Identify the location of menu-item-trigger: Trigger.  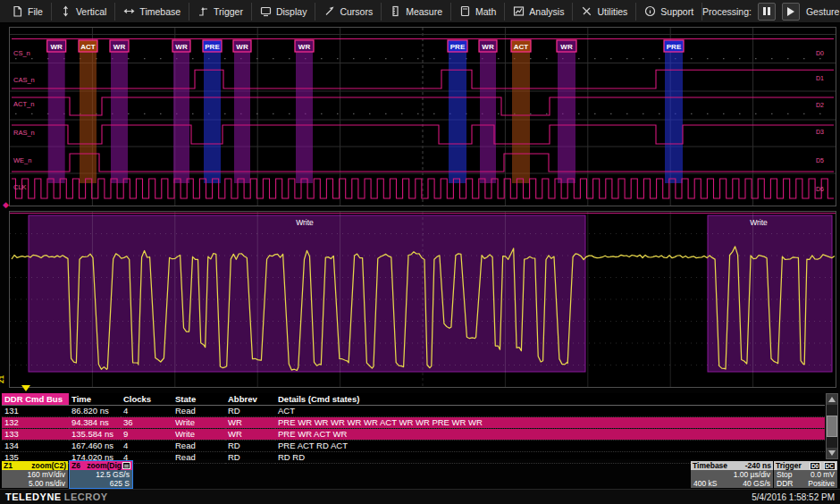
(221, 12).